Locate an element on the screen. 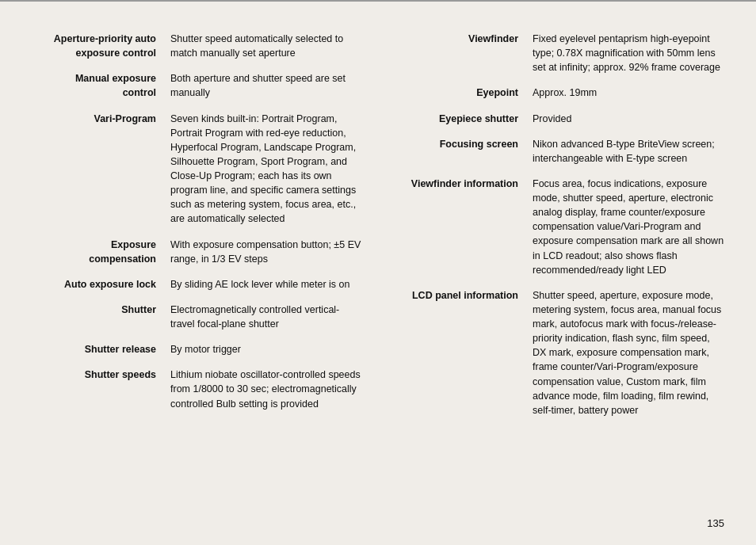  spec-label: Eyepiece shutter is located at coordinates (463, 119).